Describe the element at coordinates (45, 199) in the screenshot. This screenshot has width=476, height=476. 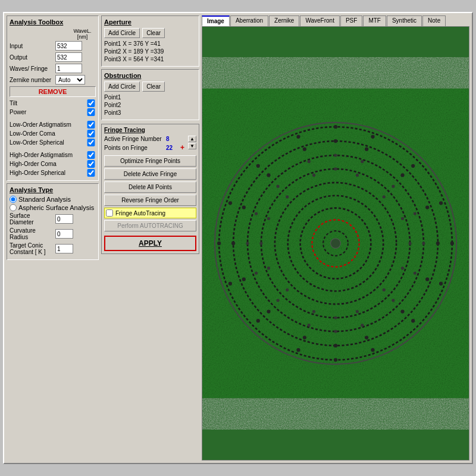
I see `standard-label: Standard Analysis` at that location.